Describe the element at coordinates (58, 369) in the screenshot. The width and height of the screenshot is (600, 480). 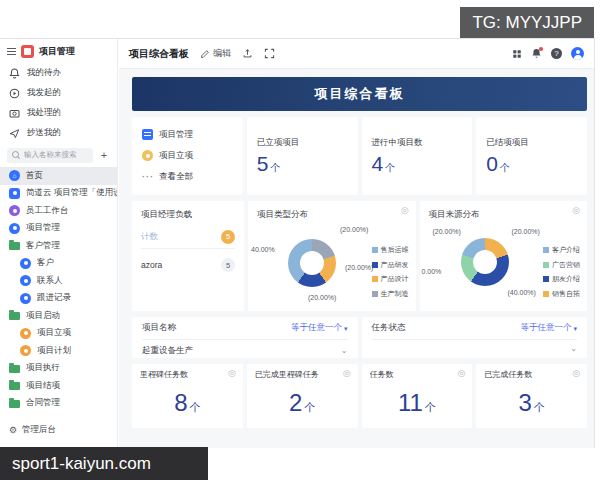
I see `sidebar-group-project-execution: 项目执行` at that location.